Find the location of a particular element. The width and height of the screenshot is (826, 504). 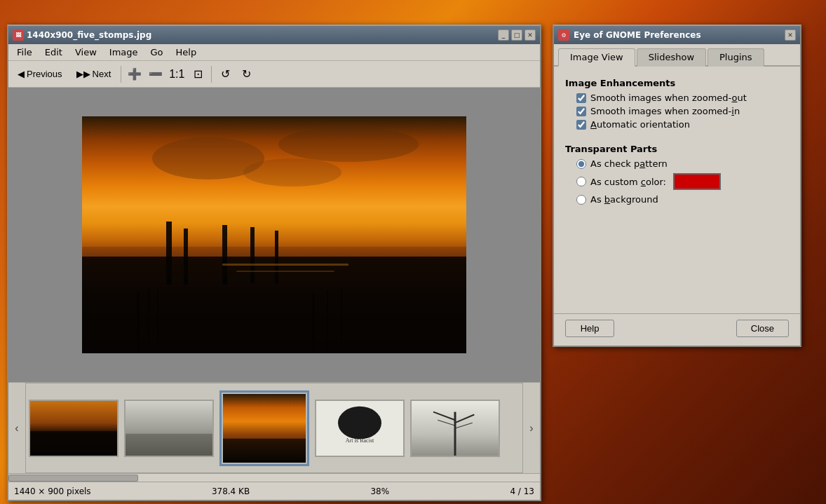

image-dimensions: 1440 × 900 pixels is located at coordinates (53, 491).